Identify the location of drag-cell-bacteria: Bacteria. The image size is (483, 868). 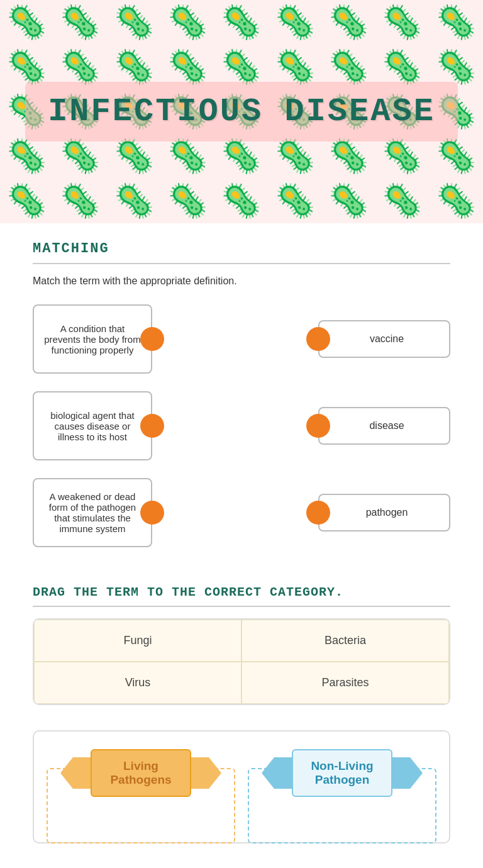
(345, 640).